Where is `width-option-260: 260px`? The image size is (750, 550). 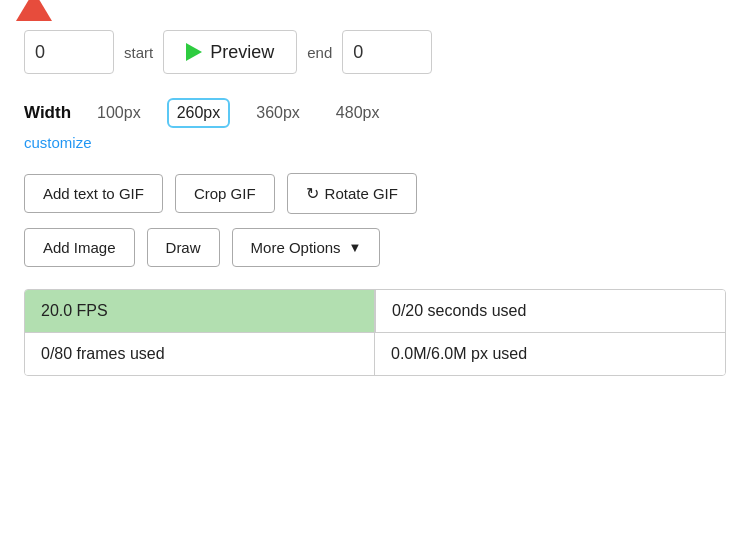
width-option-260: 260px is located at coordinates (199, 113).